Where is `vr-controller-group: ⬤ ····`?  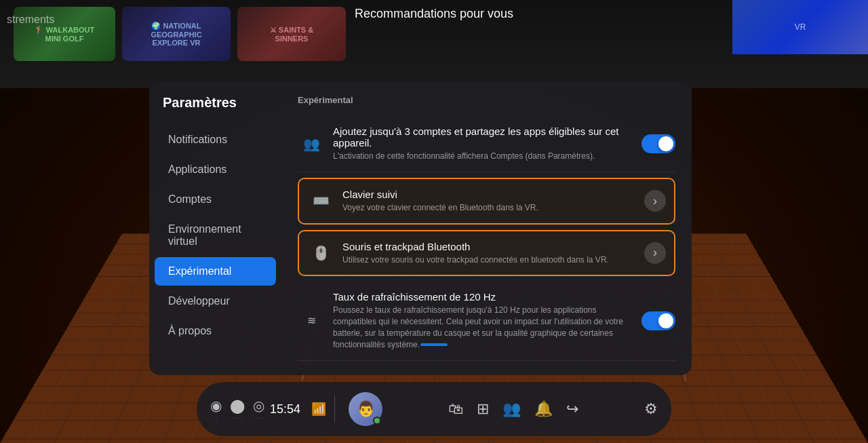
vr-controller-group: ⬤ ···· is located at coordinates (237, 410).